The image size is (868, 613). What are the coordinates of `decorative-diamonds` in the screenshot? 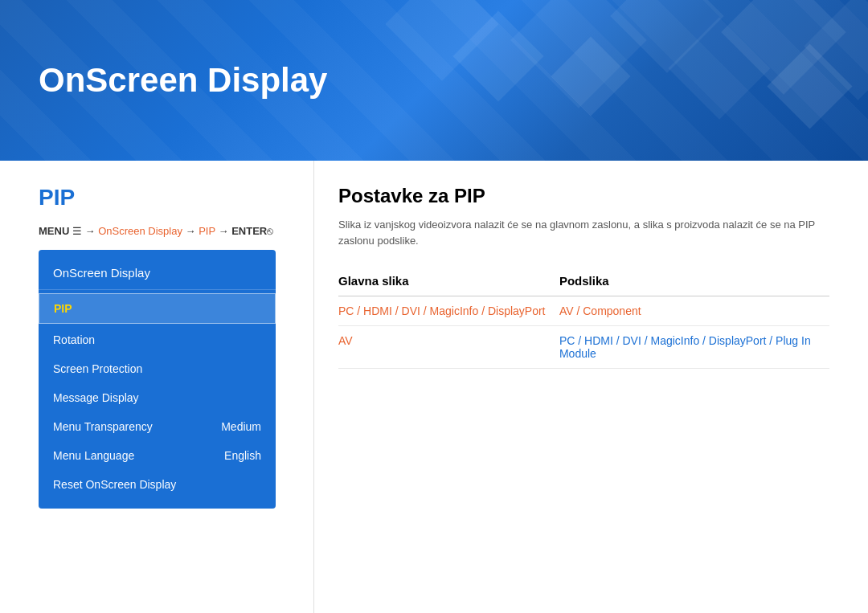 It's located at (627, 80).